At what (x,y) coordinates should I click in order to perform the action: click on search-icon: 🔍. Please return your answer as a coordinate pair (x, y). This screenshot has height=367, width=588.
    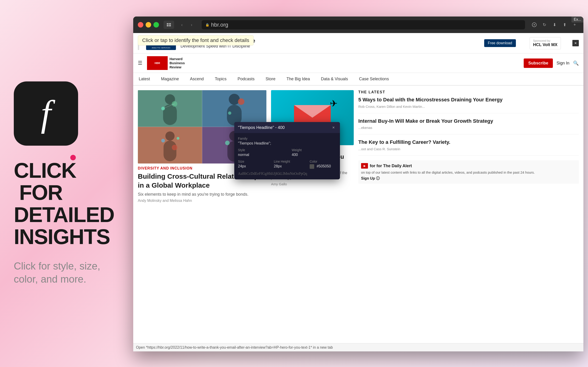
    Looking at the image, I should click on (576, 63).